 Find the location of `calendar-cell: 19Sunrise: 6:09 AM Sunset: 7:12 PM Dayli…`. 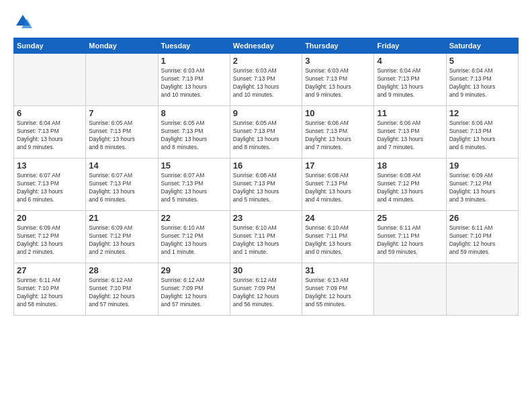

calendar-cell: 19Sunrise: 6:09 AM Sunset: 7:12 PM Dayli… is located at coordinates (482, 185).